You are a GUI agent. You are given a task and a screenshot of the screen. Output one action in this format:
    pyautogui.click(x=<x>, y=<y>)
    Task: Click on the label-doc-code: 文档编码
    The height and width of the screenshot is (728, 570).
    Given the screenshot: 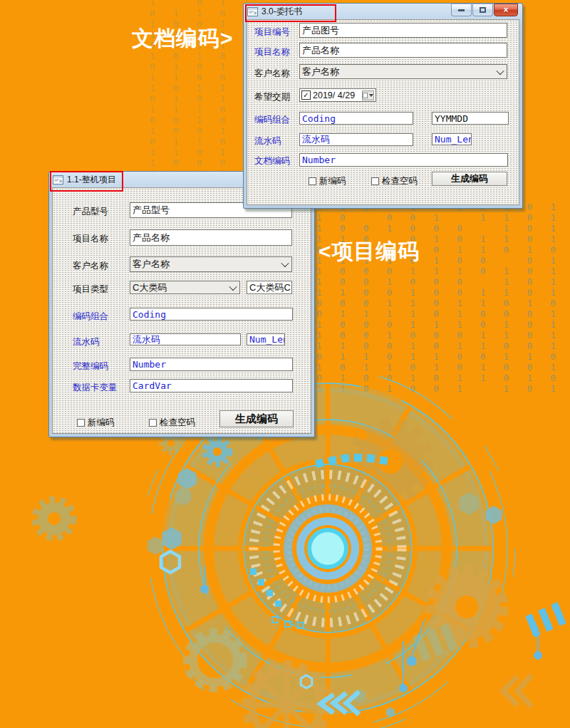 What is the action you would take?
    pyautogui.click(x=272, y=161)
    